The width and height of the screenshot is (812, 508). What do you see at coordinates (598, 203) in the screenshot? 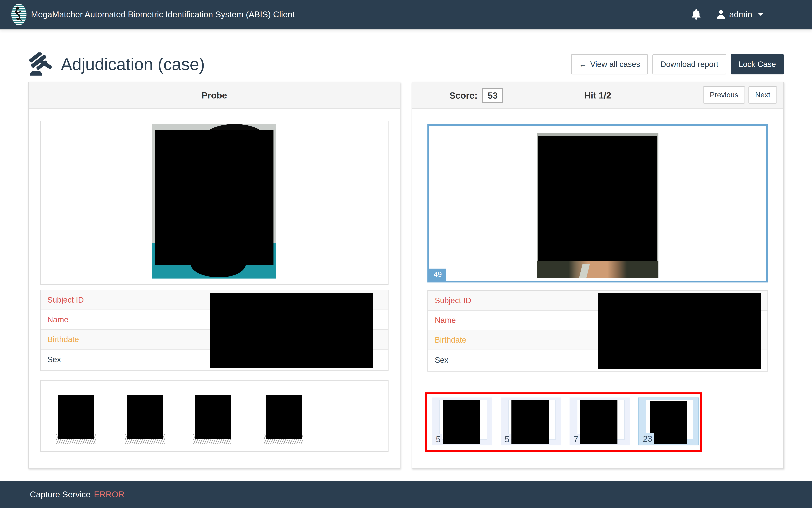
I see `hit-photo-frame: 49` at bounding box center [598, 203].